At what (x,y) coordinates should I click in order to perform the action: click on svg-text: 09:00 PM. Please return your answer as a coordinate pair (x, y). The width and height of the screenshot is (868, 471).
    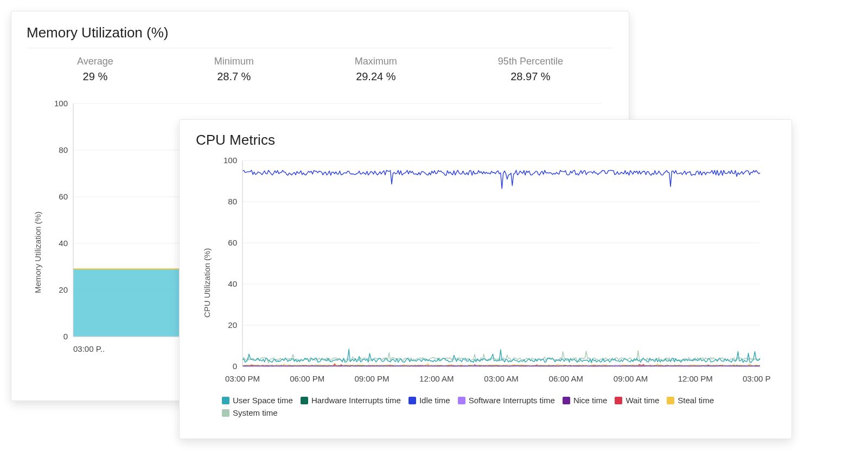
    Looking at the image, I should click on (372, 378).